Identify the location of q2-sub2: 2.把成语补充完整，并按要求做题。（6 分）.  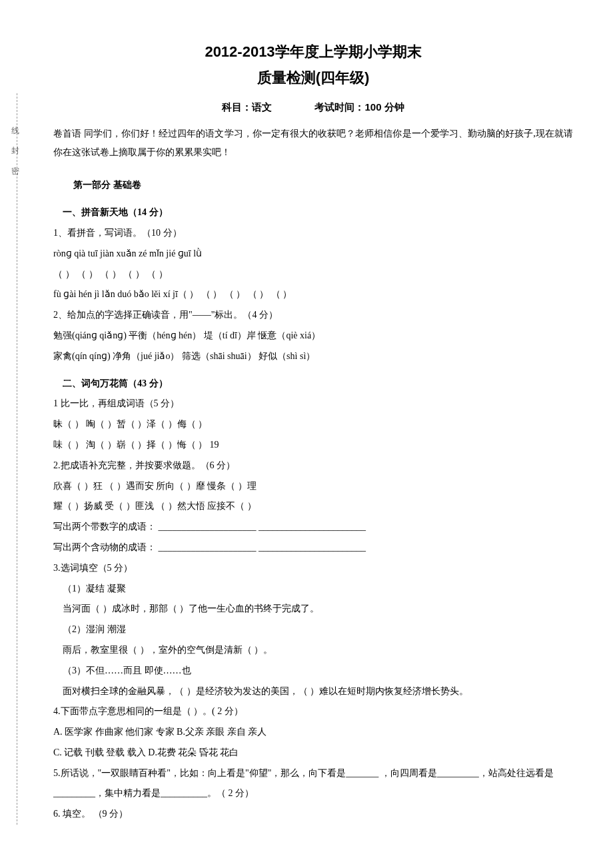
(313, 466).